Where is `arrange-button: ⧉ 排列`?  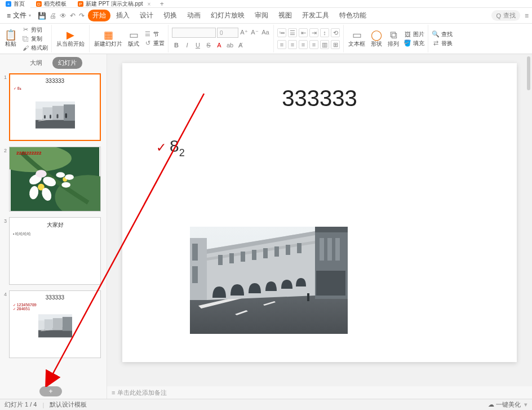 arrange-button: ⧉ 排列 is located at coordinates (393, 39).